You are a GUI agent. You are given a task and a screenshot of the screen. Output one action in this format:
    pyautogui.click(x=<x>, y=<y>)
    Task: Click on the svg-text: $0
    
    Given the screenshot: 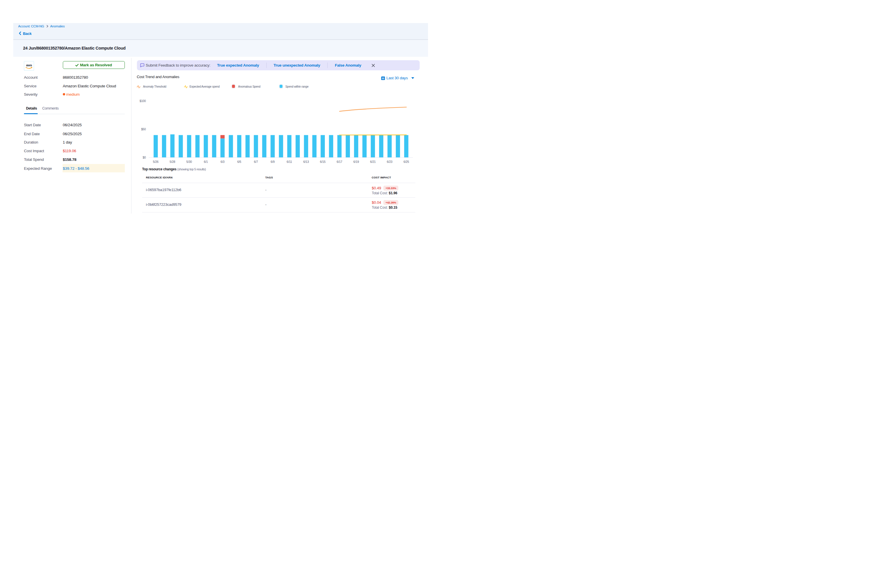 What is the action you would take?
    pyautogui.click(x=144, y=158)
    